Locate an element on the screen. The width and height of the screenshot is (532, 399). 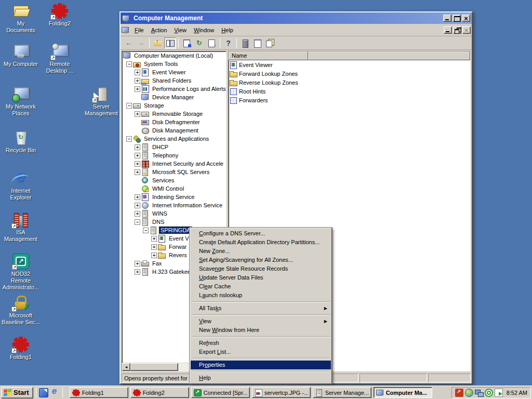
column-header-name: Name is located at coordinates (268, 56).